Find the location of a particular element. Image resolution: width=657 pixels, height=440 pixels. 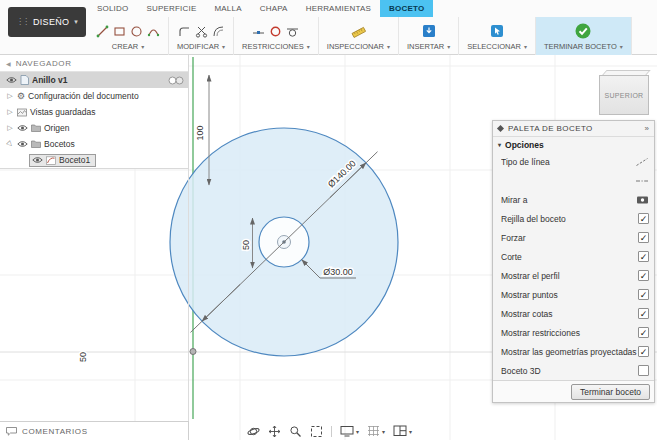

rectangle-icon is located at coordinates (120, 32).